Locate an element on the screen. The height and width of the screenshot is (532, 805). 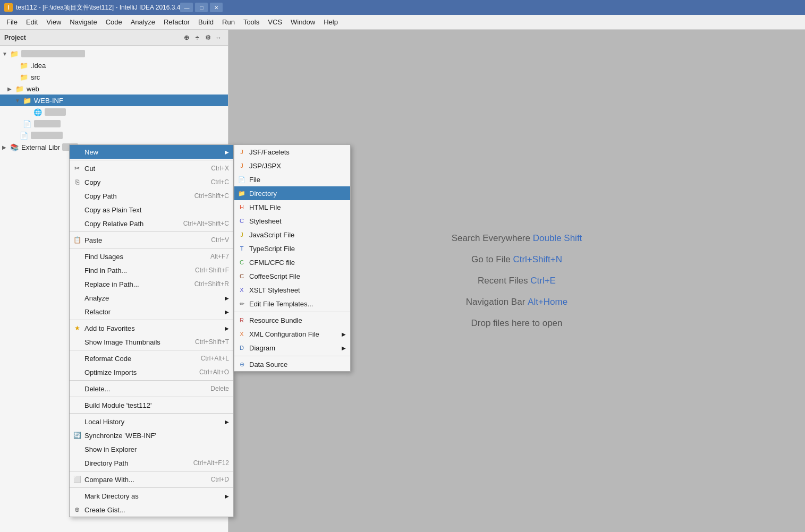
sub-item-coffeescript-file: CCoffeeScript File is located at coordinates (292, 276).